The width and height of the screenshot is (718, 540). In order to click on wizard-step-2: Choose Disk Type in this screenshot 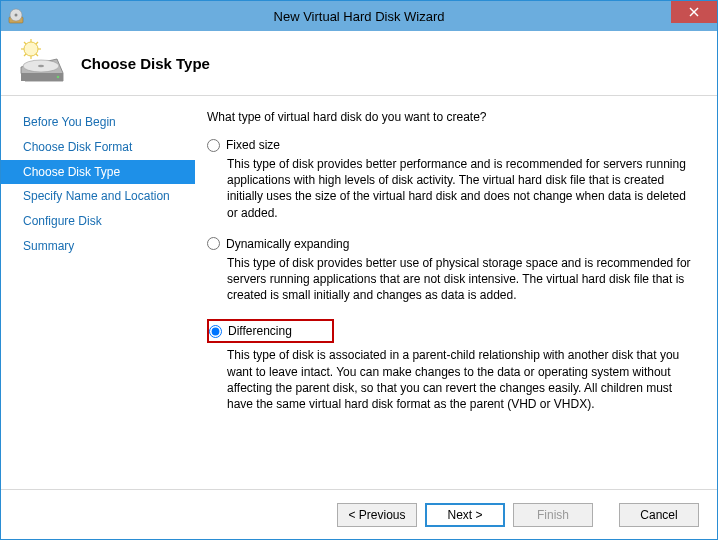, I will do `click(98, 172)`.